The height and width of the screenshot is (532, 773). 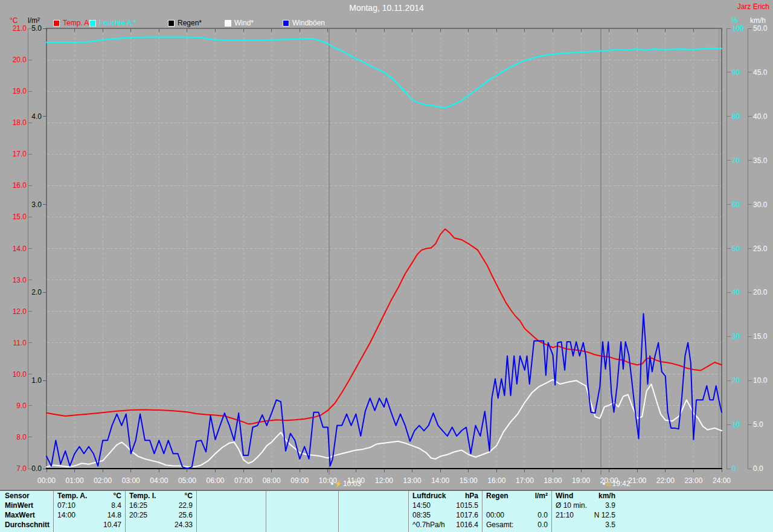 I want to click on lm2-tick-label: 1.0, so click(x=36, y=380).